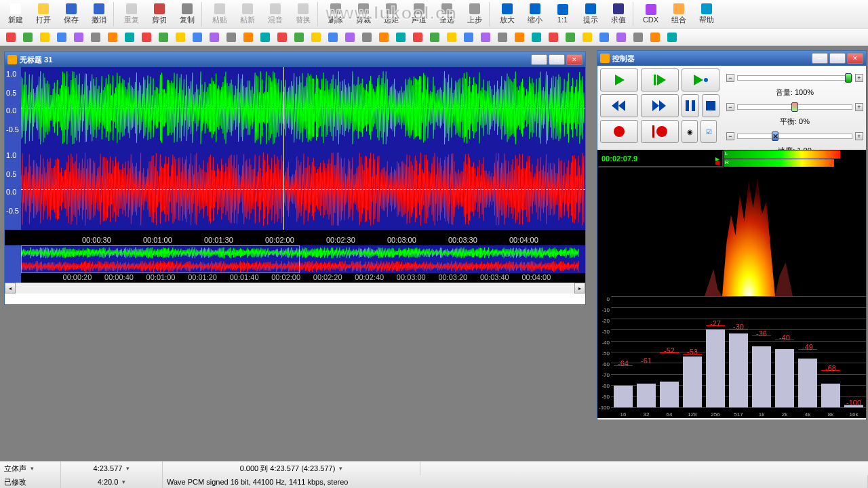 Image resolution: width=868 pixels, height=488 pixels. Describe the element at coordinates (159, 14) in the screenshot. I see `toolbar-剪切: 剪切` at that location.